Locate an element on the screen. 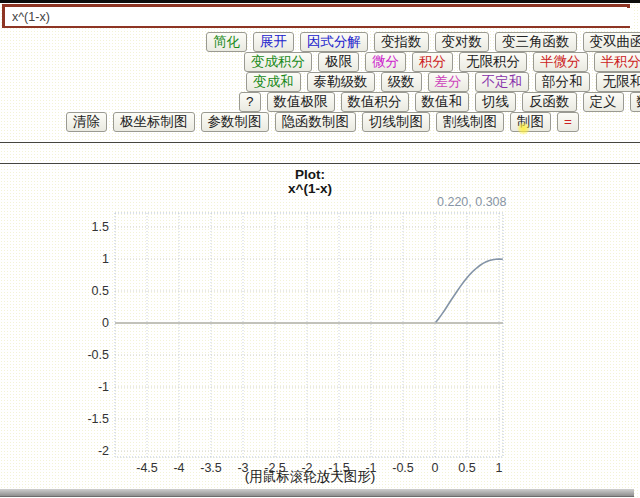 This screenshot has height=498, width=640. toolbar-button: 切线制图 is located at coordinates (396, 122).